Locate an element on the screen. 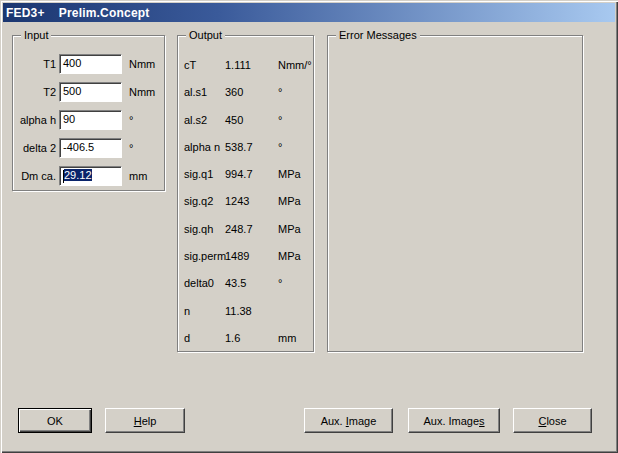 Image resolution: width=618 pixels, height=453 pixels. output-row-sigperm: sig.perm 1489 MPa is located at coordinates (248, 264).